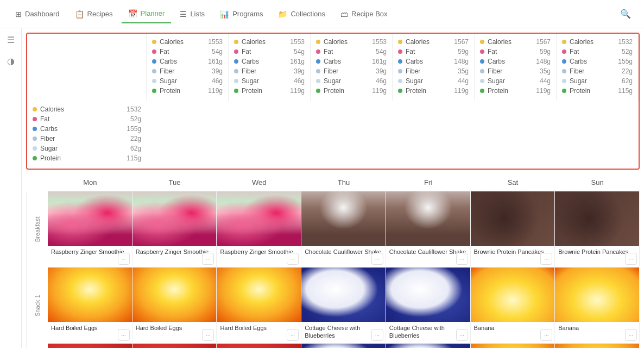  Describe the element at coordinates (188, 67) in the screenshot. I see `nutrition-mon: Calories1553 Fat54g Carbs161g Fiber39g S…` at that location.